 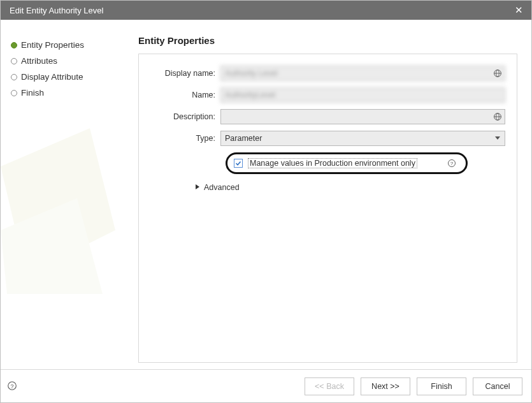 What do you see at coordinates (327, 117) in the screenshot?
I see `row-description: Description:` at bounding box center [327, 117].